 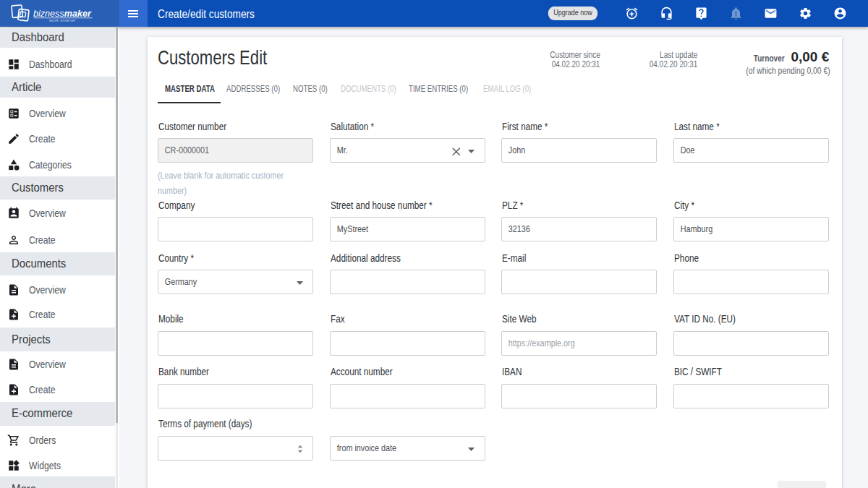 I want to click on svg-text: work smarter, so click(x=62, y=20).